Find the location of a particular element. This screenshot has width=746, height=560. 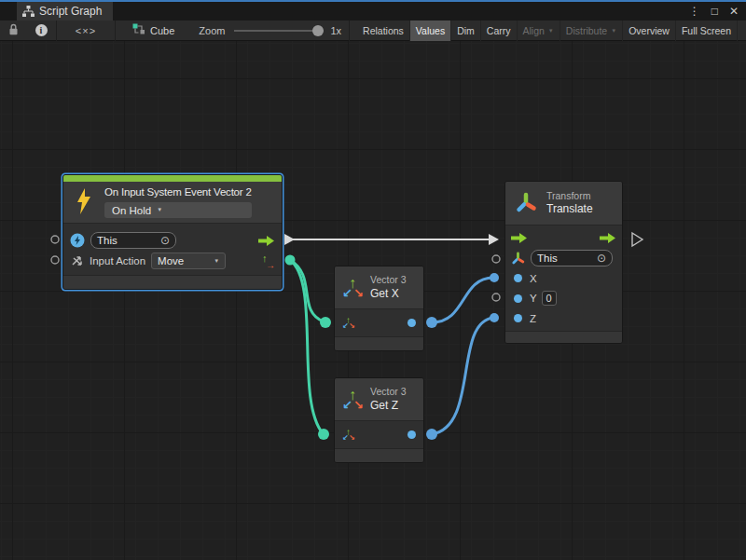

lightning-bolt-icon is located at coordinates (84, 203).